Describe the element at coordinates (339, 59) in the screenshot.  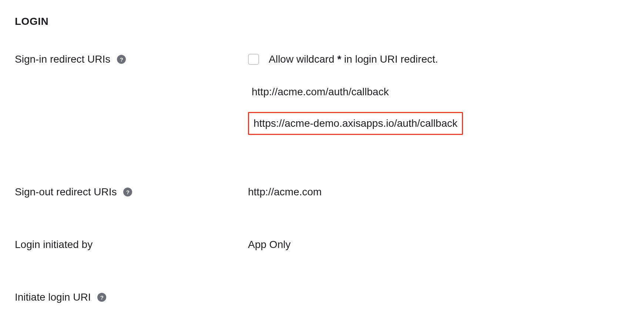
I see `wildcard-star: *` at that location.